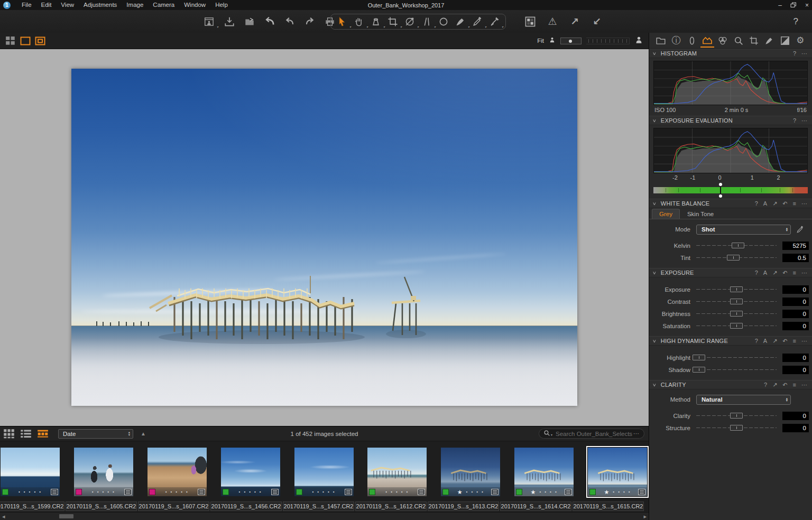  Describe the element at coordinates (743, 400) in the screenshot. I see `clarity-method-select: Natural ▴▾` at that location.